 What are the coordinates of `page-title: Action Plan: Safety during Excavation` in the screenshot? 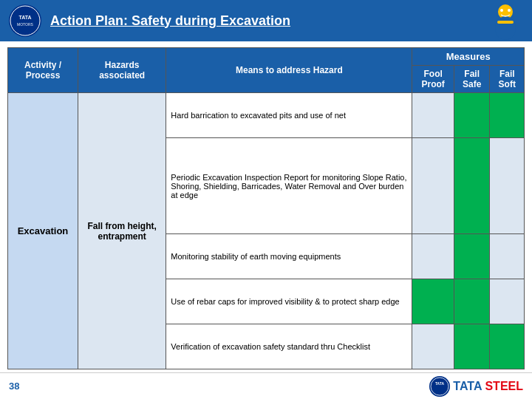 It's located at (170, 21).